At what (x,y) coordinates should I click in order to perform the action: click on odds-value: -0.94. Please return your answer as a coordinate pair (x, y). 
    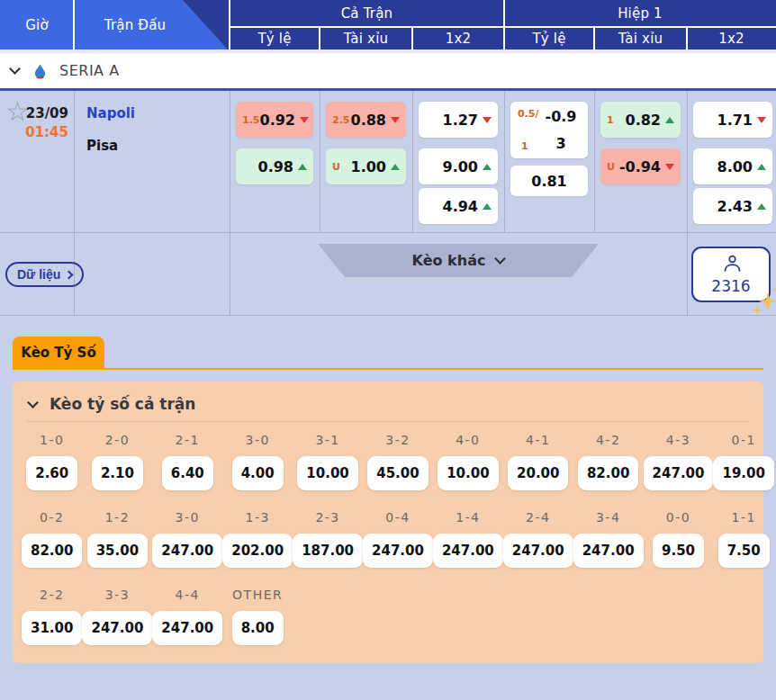
    Looking at the image, I should click on (640, 167).